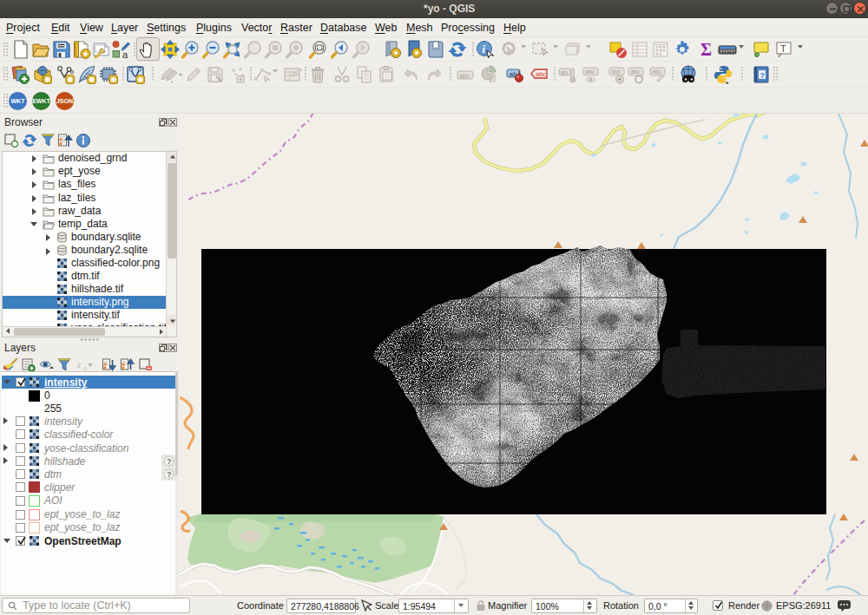  I want to click on svg-text: 1:1, so click(319, 48).